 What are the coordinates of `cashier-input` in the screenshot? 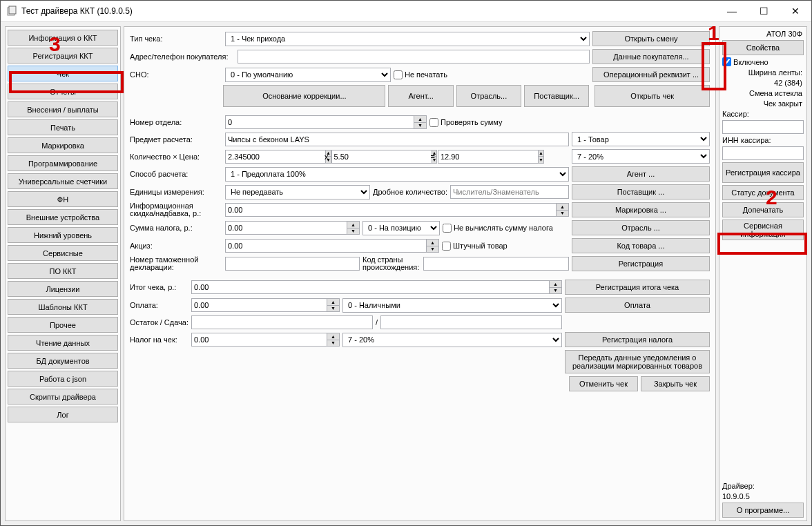 It's located at (763, 127).